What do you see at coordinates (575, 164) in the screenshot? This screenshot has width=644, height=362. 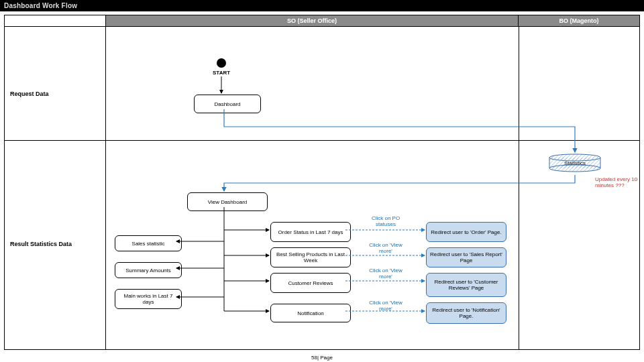 I see `svg-text: Statistics` at bounding box center [575, 164].